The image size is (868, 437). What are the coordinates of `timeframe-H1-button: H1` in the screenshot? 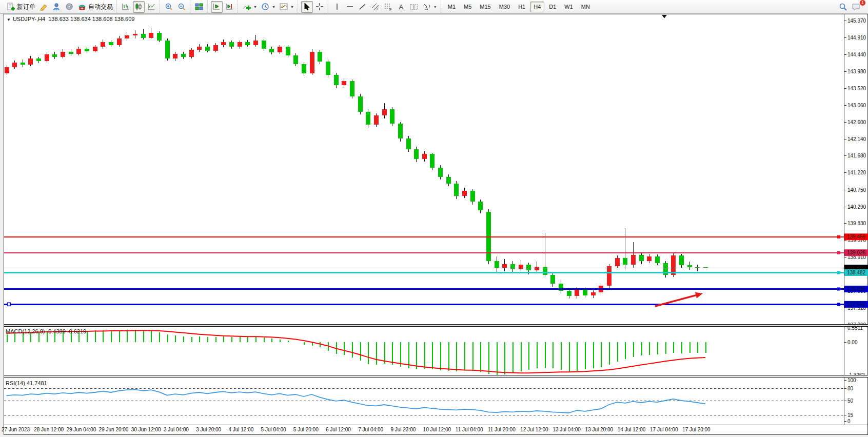 It's located at (522, 7).